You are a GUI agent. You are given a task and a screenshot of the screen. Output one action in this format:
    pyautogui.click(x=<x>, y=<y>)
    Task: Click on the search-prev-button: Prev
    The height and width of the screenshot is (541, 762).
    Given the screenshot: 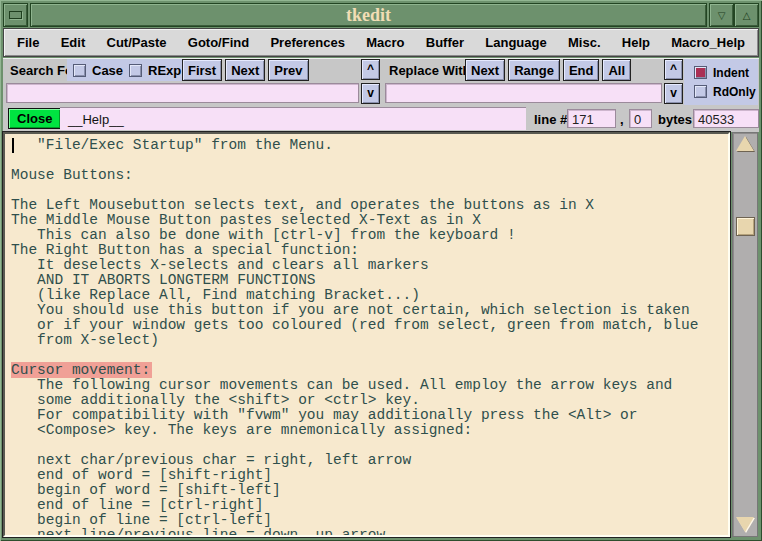 What is the action you would take?
    pyautogui.click(x=288, y=70)
    